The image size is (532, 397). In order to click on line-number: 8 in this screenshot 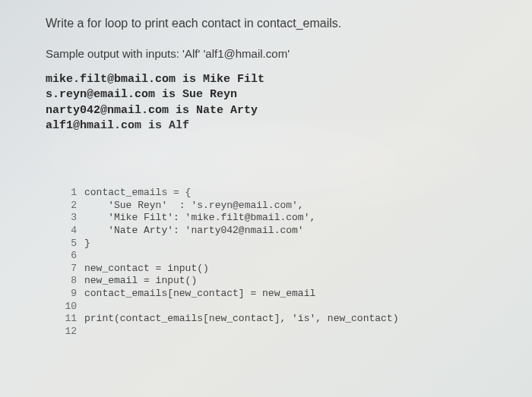, I will do `click(74, 281)`.